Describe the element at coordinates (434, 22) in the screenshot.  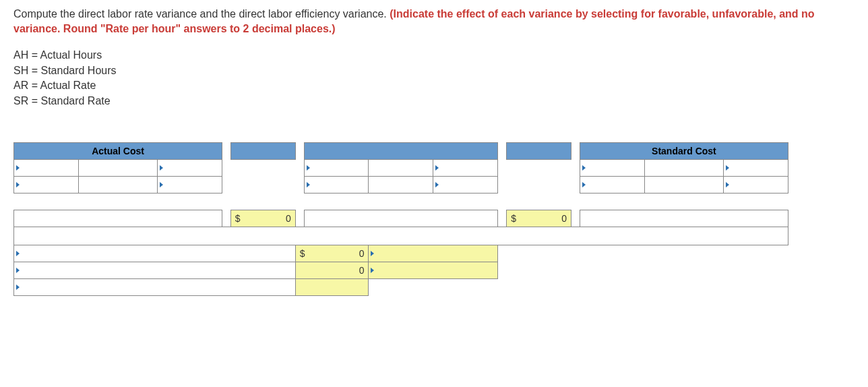
I see `question-text: Compute the direct labor rate variance a…` at that location.